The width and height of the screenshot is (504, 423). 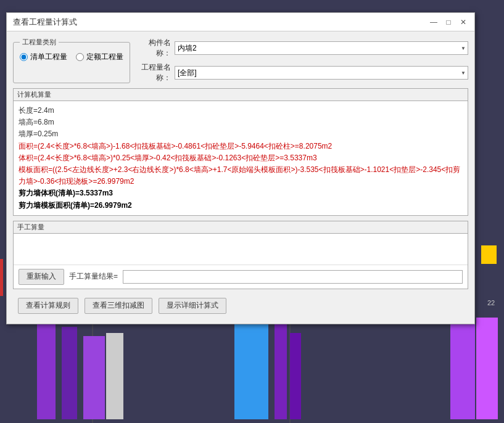 What do you see at coordinates (321, 48) in the screenshot?
I see `component-name-select: 内墙2` at bounding box center [321, 48].